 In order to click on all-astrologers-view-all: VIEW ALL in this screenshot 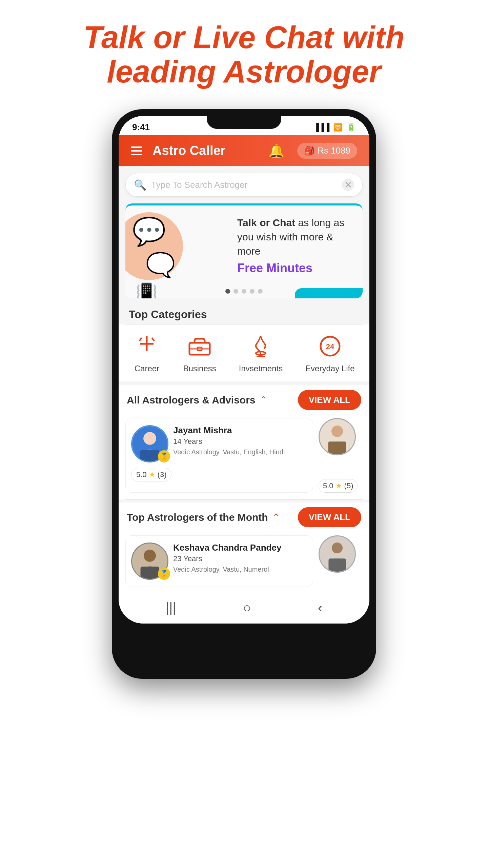, I will do `click(329, 400)`.